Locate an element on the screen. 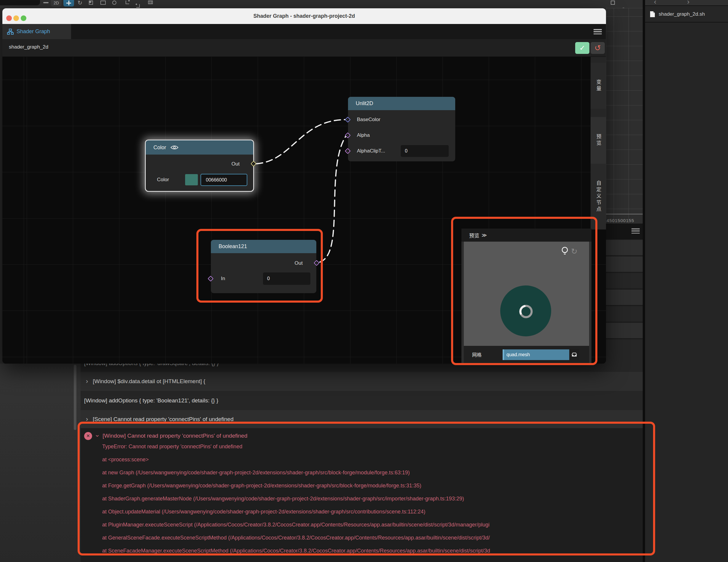 The width and height of the screenshot is (728, 562). side-tab-preview: 预览 is located at coordinates (598, 140).